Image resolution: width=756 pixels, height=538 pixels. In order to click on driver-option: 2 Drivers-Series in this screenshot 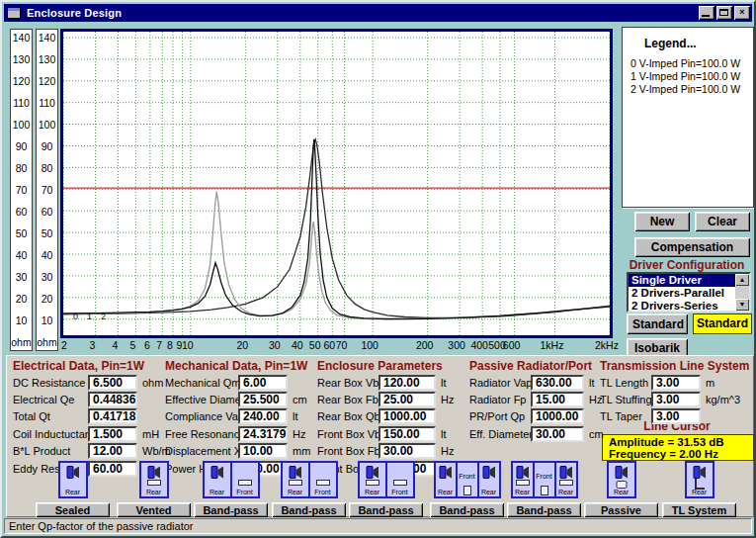, I will do `click(682, 305)`.